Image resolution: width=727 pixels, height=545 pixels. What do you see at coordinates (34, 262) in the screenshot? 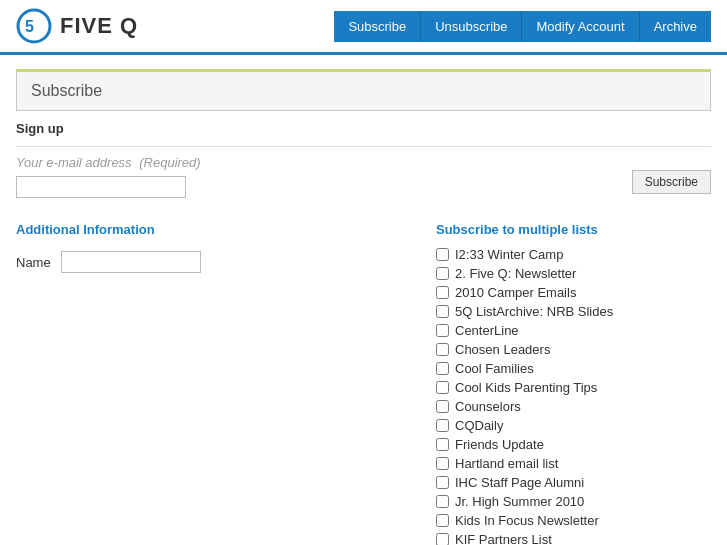
I see `name-label: Name` at bounding box center [34, 262].